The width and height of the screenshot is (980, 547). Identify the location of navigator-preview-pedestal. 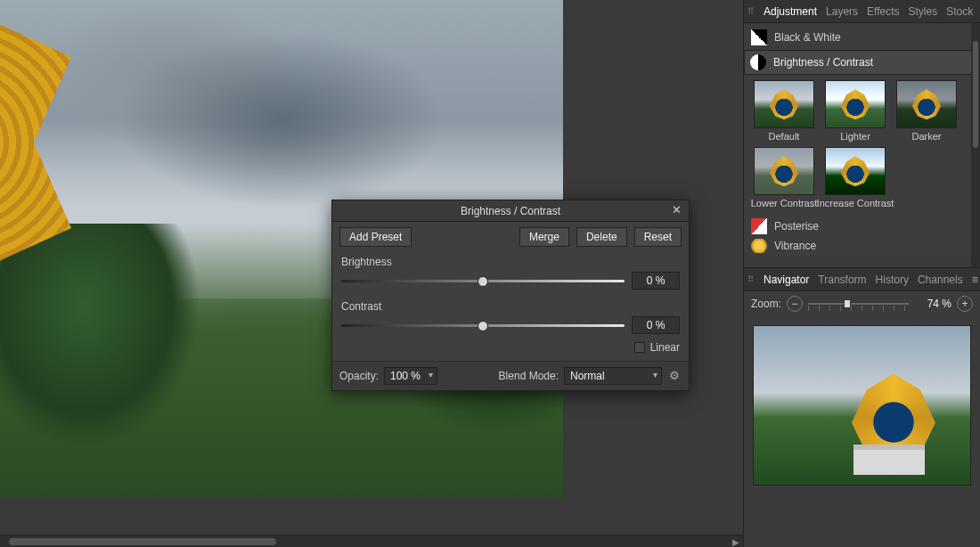
(889, 460).